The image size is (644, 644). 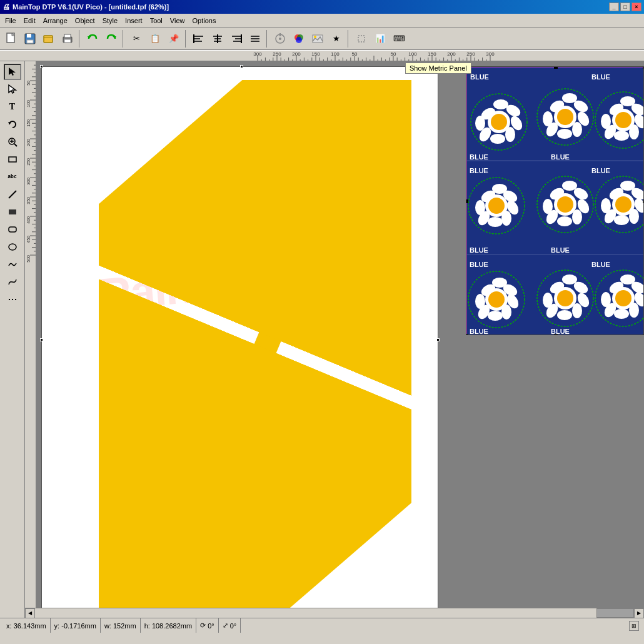 I want to click on filled-rect-tool, so click(x=13, y=212).